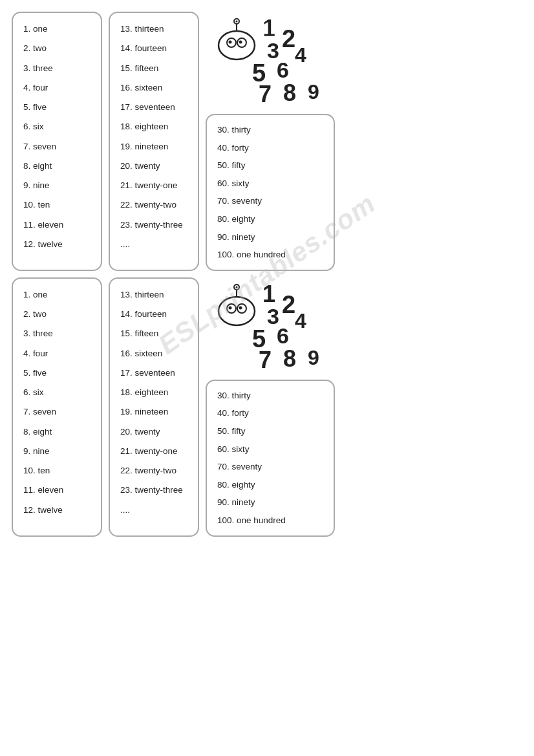  I want to click on right-panels-bottom: 1 2 3 4 5 6 7 8 9 30. thirty40. forty50.…, so click(270, 407).